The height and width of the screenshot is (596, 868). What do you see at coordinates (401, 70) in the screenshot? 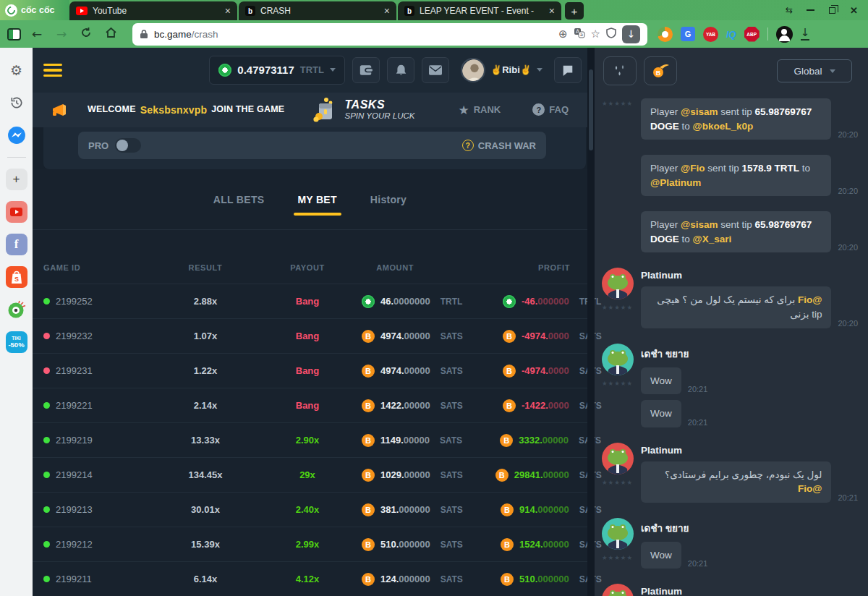
I see `notifications-button` at bounding box center [401, 70].